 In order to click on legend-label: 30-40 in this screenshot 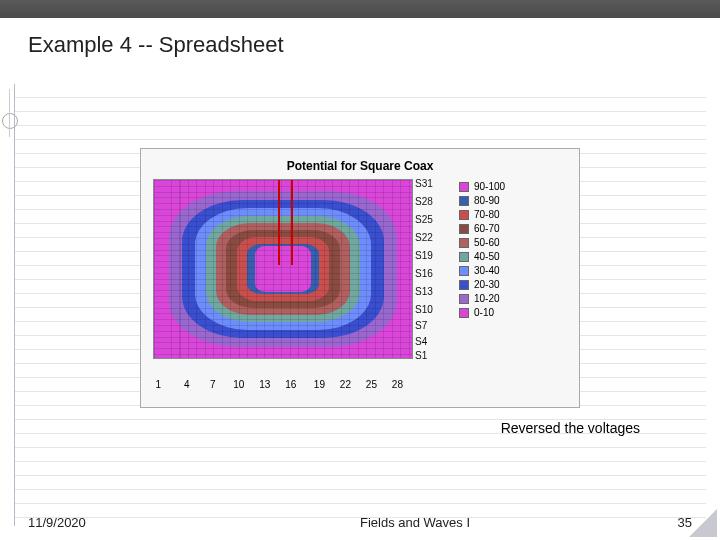, I will do `click(487, 270)`.